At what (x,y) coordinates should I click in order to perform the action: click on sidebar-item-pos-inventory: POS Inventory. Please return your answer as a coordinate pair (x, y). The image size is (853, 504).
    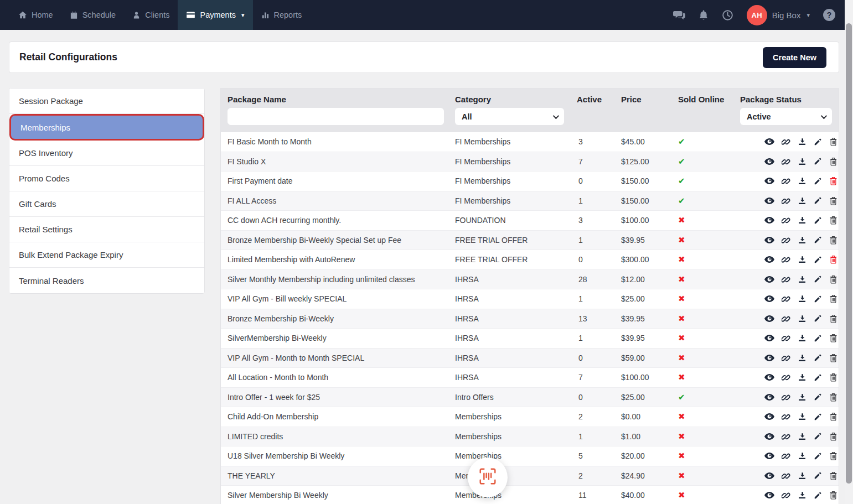
    Looking at the image, I should click on (107, 153).